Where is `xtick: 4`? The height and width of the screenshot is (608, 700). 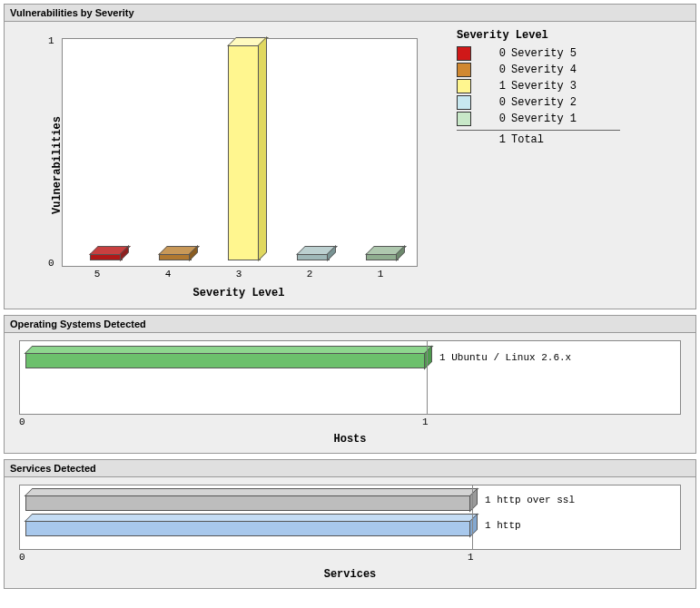
xtick: 4 is located at coordinates (168, 274).